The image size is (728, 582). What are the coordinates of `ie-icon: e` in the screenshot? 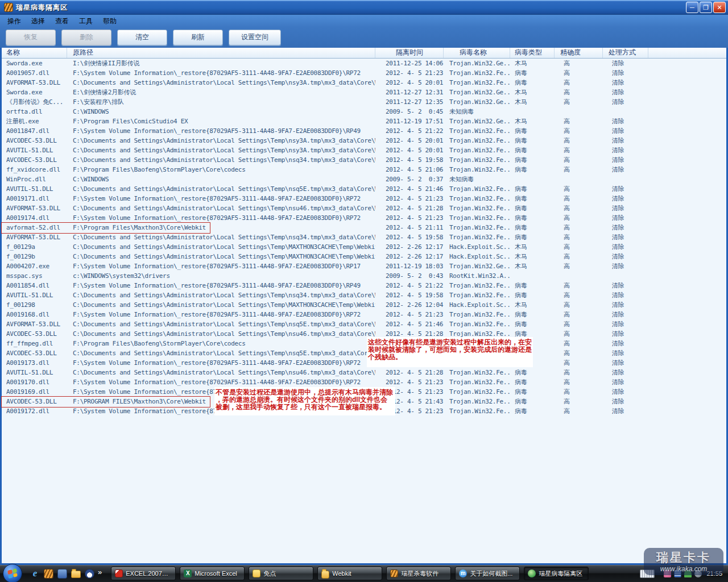 It's located at (35, 574).